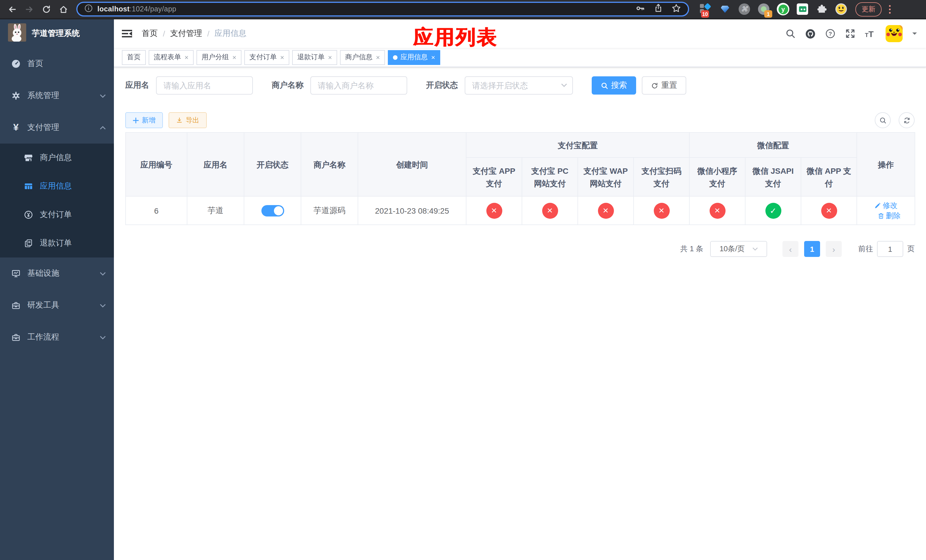 The height and width of the screenshot is (560, 926). I want to click on home-icon, so click(63, 9).